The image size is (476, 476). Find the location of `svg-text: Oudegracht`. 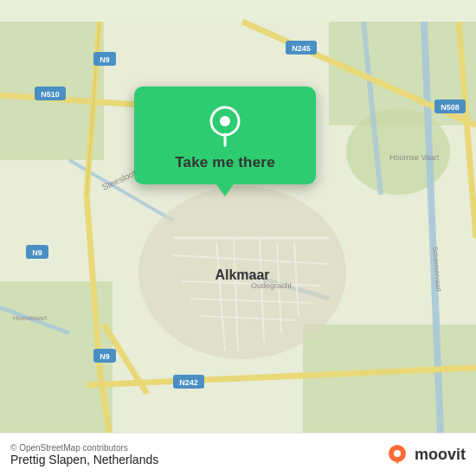

svg-text: Oudegracht is located at coordinates (272, 286).